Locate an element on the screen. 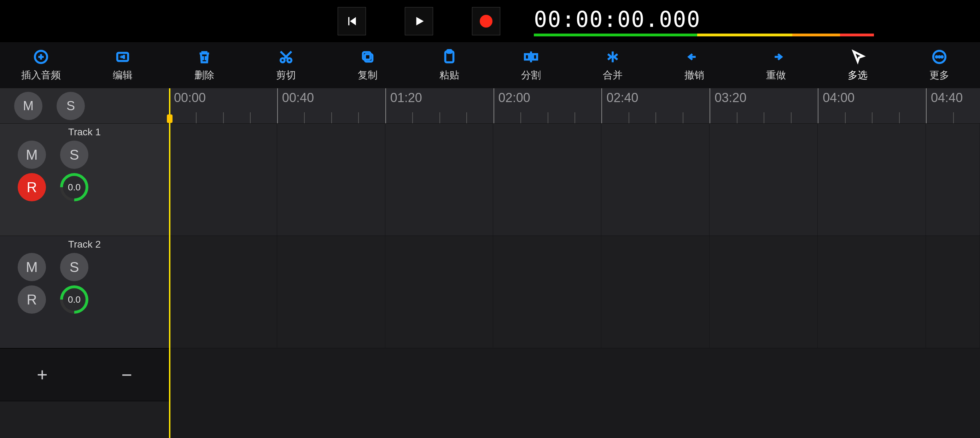 Image resolution: width=980 pixels, height=438 pixels. merge-button: 合并 is located at coordinates (612, 65).